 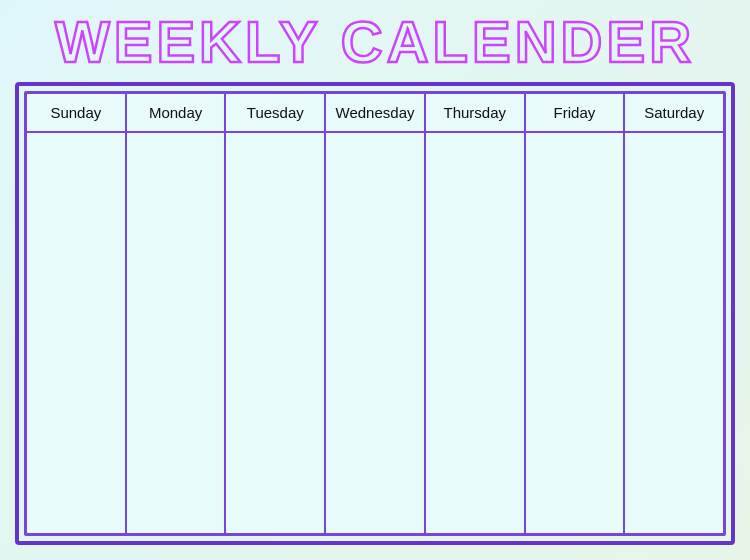 I want to click on day-cell-saturday, so click(x=674, y=333).